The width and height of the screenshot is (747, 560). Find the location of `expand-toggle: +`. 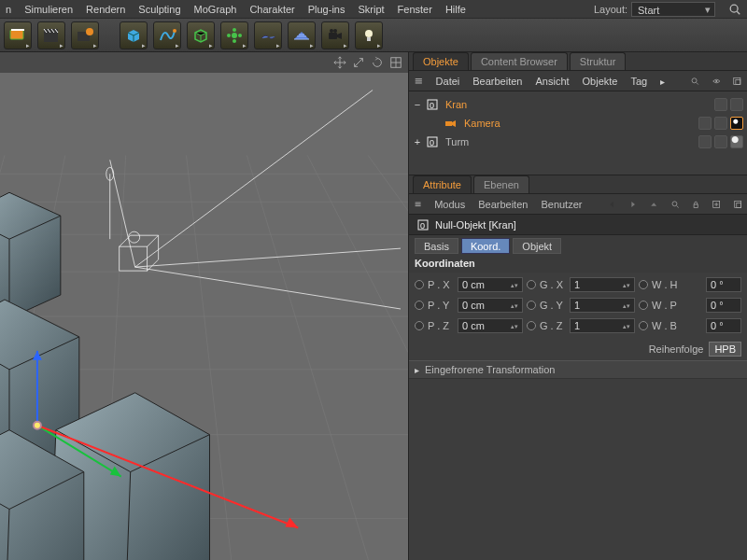

expand-toggle: + is located at coordinates (417, 142).